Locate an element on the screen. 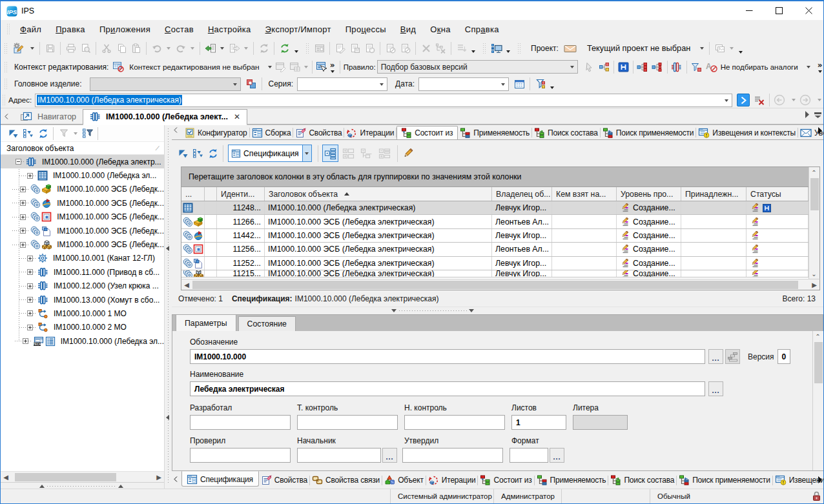  designation-input: IM1000.10.000 is located at coordinates (448, 356).